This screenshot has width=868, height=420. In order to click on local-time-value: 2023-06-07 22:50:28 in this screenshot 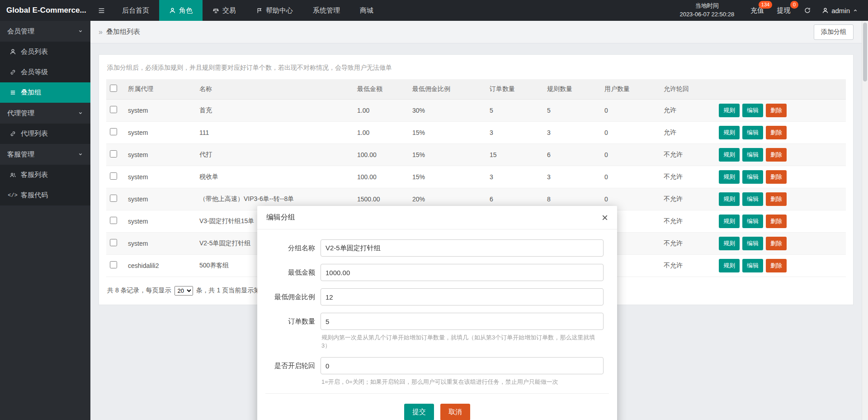, I will do `click(707, 14)`.